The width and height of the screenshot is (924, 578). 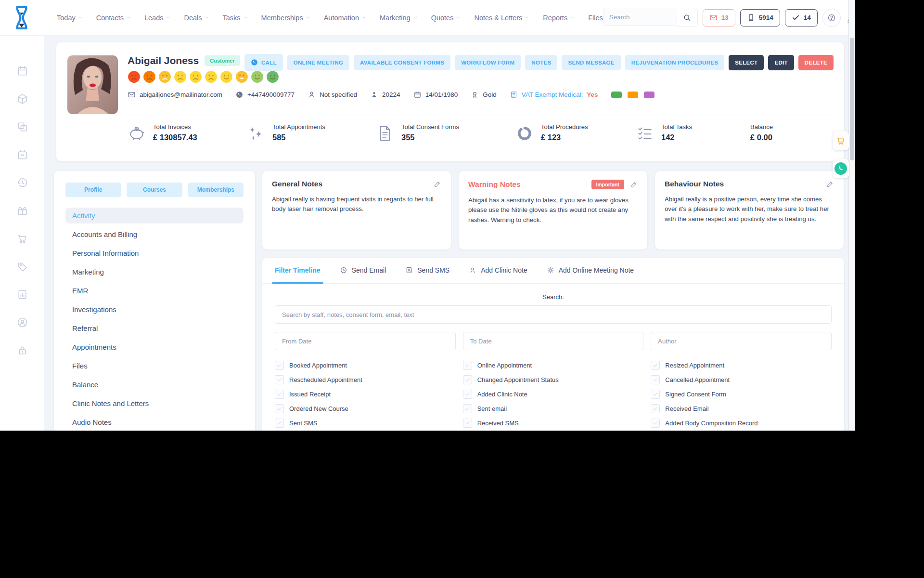 I want to click on filter-checkbox-sent-email: Sent email, so click(x=553, y=408).